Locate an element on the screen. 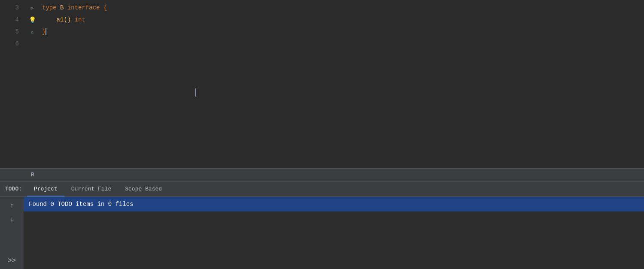 Image resolution: width=644 pixels, height=269 pixels. todo-header: TODO: Project Current File Scope Based is located at coordinates (322, 189).